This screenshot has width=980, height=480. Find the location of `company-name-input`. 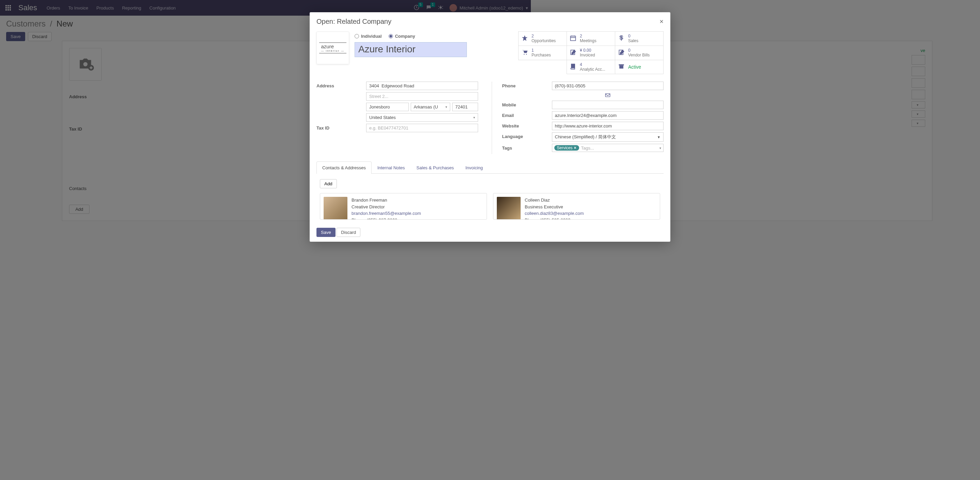

company-name-input is located at coordinates (411, 49).